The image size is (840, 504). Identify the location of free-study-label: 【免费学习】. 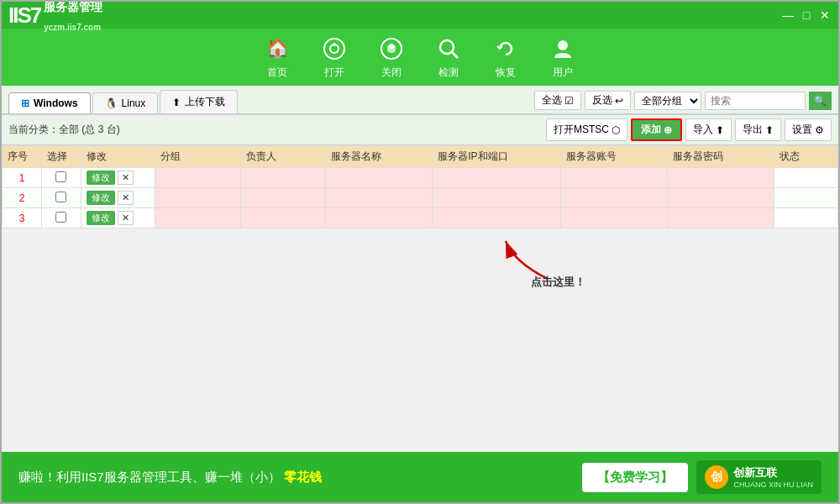
(635, 477).